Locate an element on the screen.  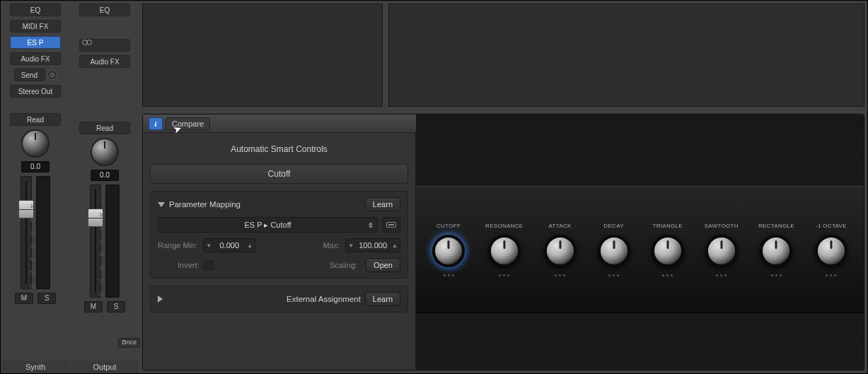
smart-knob-rectangle: RECTANGLE is located at coordinates (777, 250).